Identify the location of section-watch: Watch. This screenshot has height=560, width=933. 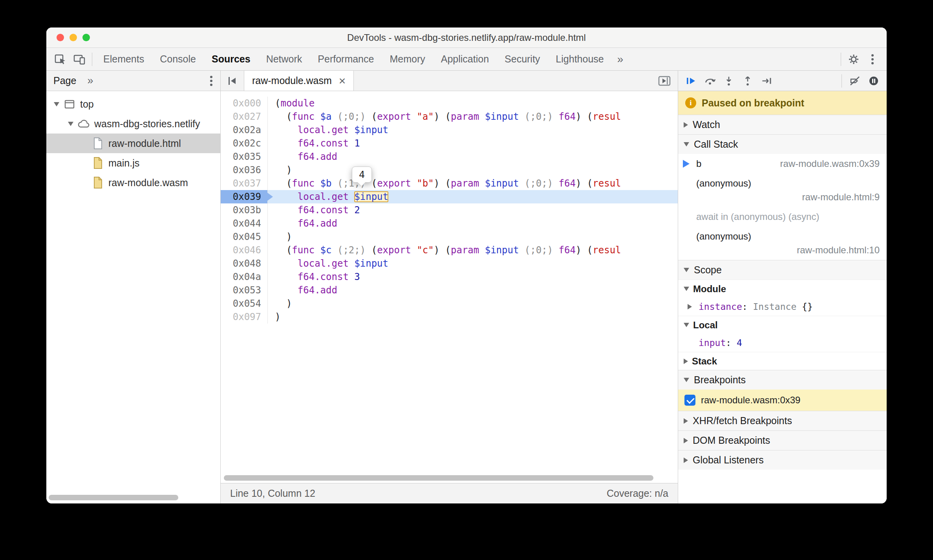
(782, 124).